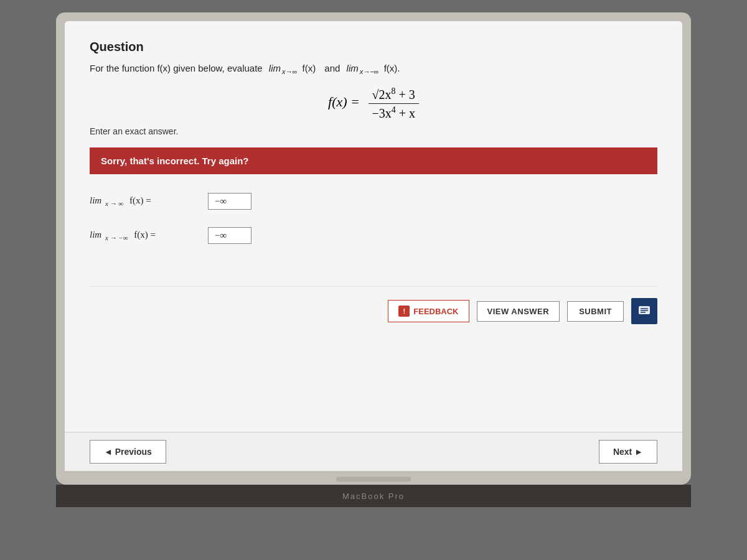 This screenshot has width=747, height=560. I want to click on feedback-icon: !, so click(404, 311).